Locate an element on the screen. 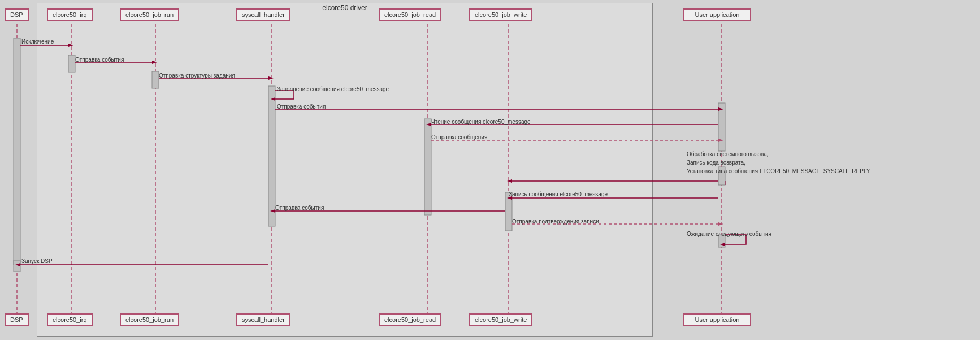 This screenshot has width=980, height=340. actor-user-app-bot: User application is located at coordinates (717, 320).